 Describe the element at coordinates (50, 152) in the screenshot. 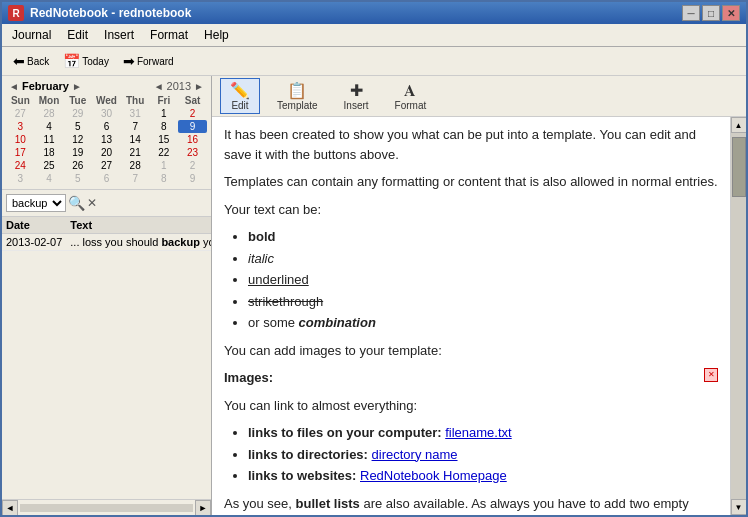

I see `cal-day: 18` at that location.